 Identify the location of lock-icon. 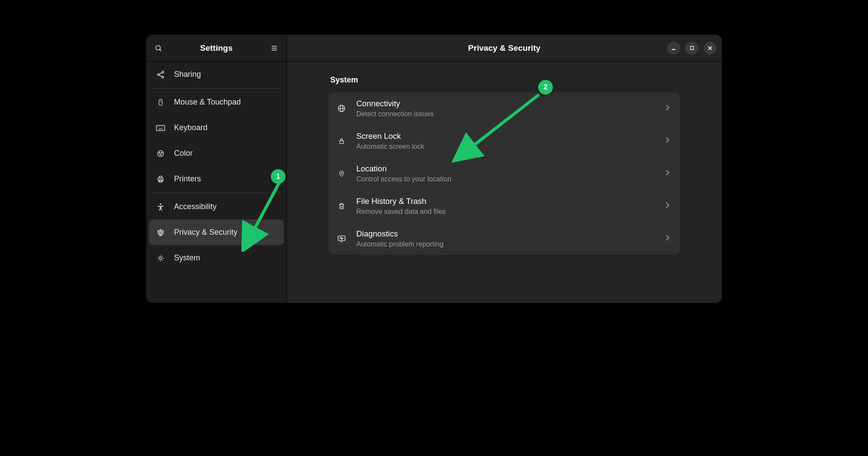
(342, 141).